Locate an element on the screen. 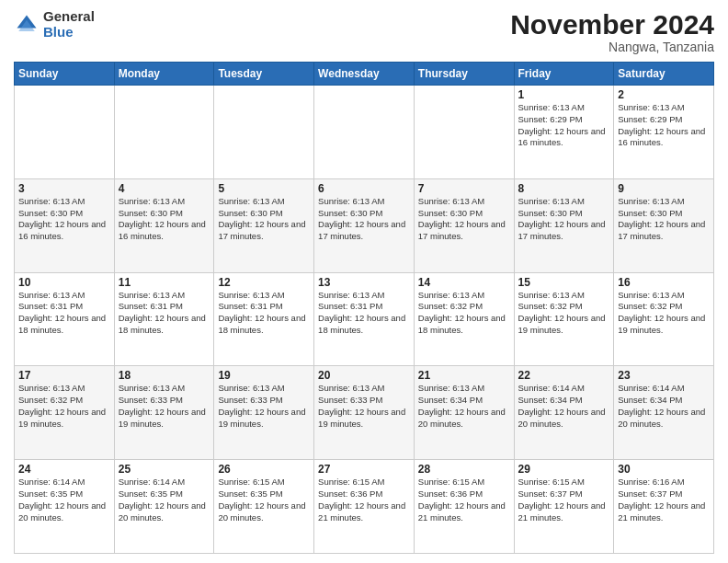 The height and width of the screenshot is (563, 728). header: General Blue November 2024 Nangwa, Tanza… is located at coordinates (364, 31).